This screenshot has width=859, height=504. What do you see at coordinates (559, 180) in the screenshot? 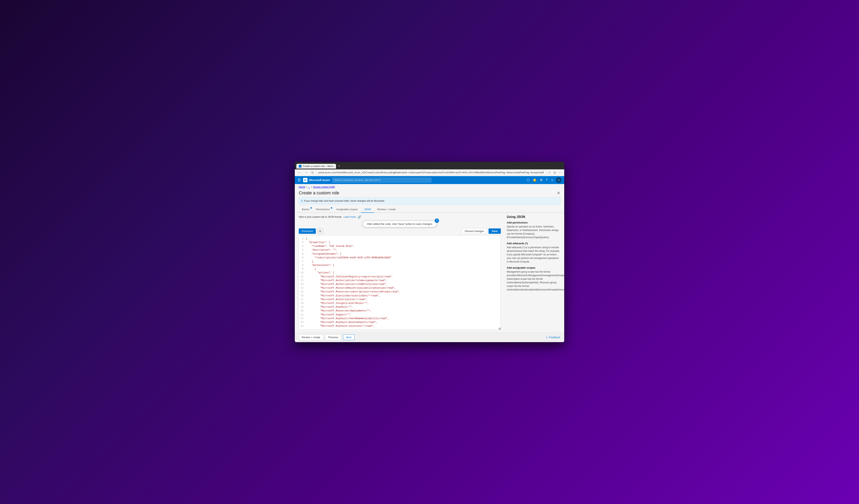
I see `user-avatar: U` at bounding box center [559, 180].